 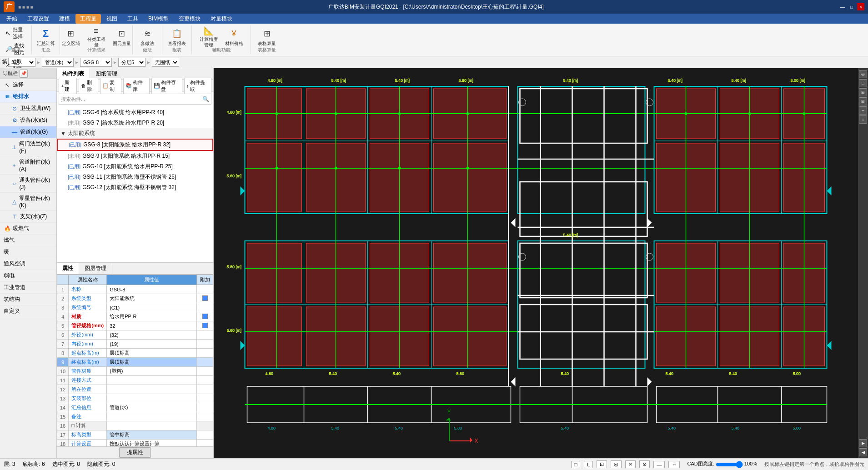 I want to click on attr-val-18: 按默认认计算设置计算, so click(x=152, y=443).